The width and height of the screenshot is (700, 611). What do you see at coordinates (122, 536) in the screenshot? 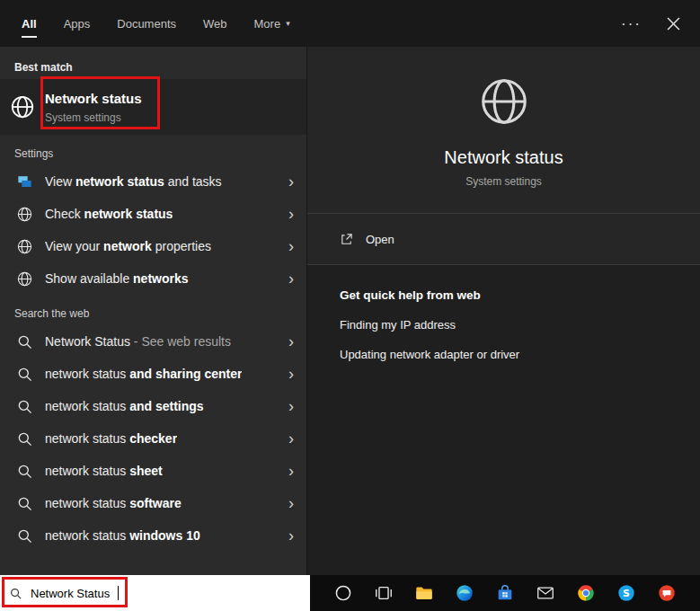
I see `result-item-label: network status windows 10` at bounding box center [122, 536].